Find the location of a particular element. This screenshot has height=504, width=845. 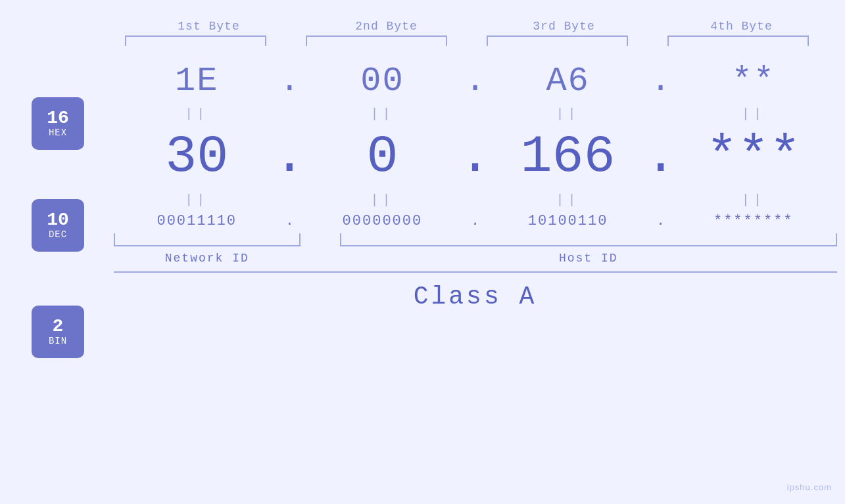

bin-dot2: . is located at coordinates (475, 221).